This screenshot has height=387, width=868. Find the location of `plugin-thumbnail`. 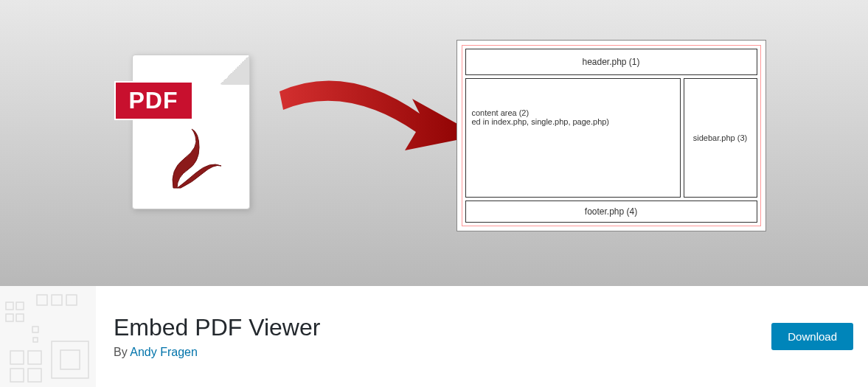

plugin-thumbnail is located at coordinates (48, 336).